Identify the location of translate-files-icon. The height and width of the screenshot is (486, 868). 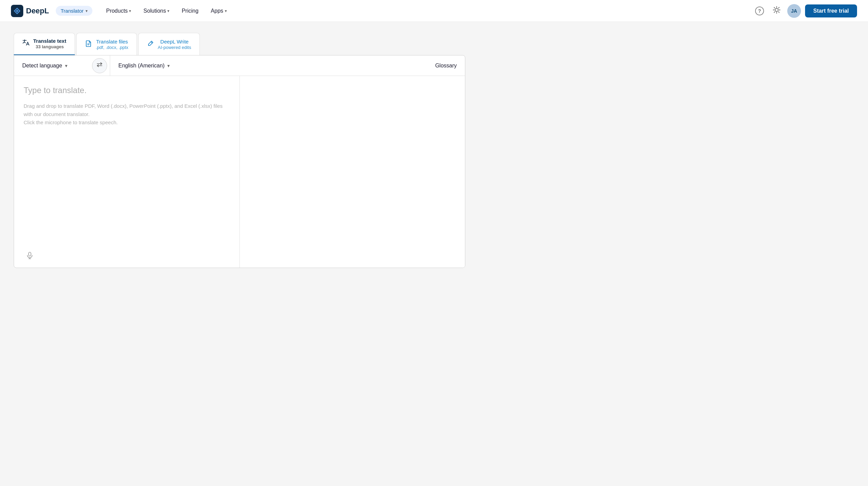
(89, 44).